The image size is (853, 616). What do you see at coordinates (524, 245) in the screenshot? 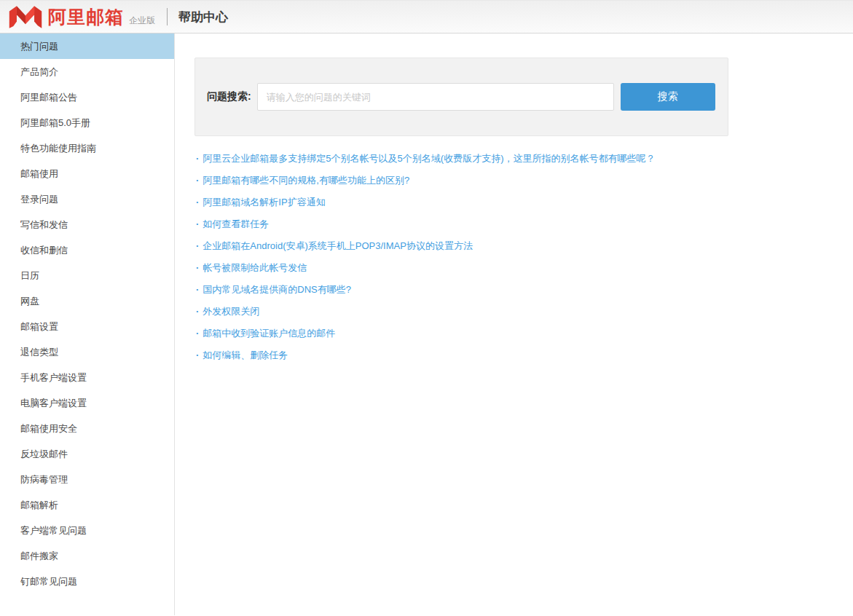
I see `faq-item: ·企业邮箱在Android(安卓)系统手机上POP3/IMAP协议的设置方法` at bounding box center [524, 245].